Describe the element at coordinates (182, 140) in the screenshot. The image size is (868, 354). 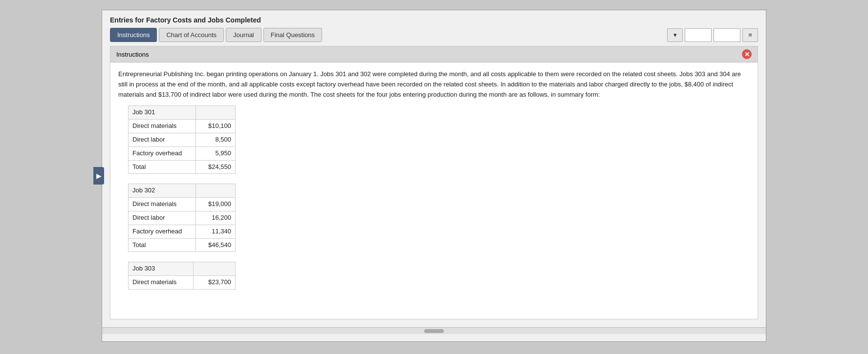
I see `job-301-table: Job 301 Direct materials $10,100 Direct …` at that location.